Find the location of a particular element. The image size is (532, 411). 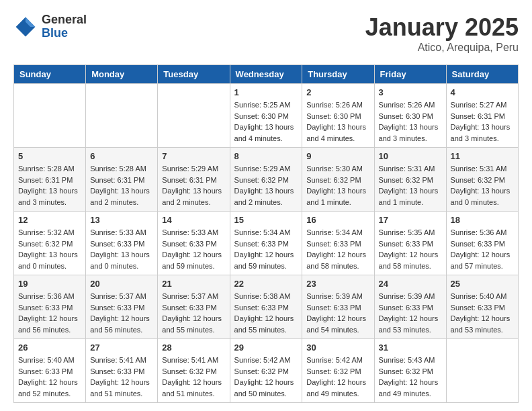

day-info: Sunrise: 5:36 AM Sunset: 6:33 PM Dayligh… is located at coordinates (50, 313).